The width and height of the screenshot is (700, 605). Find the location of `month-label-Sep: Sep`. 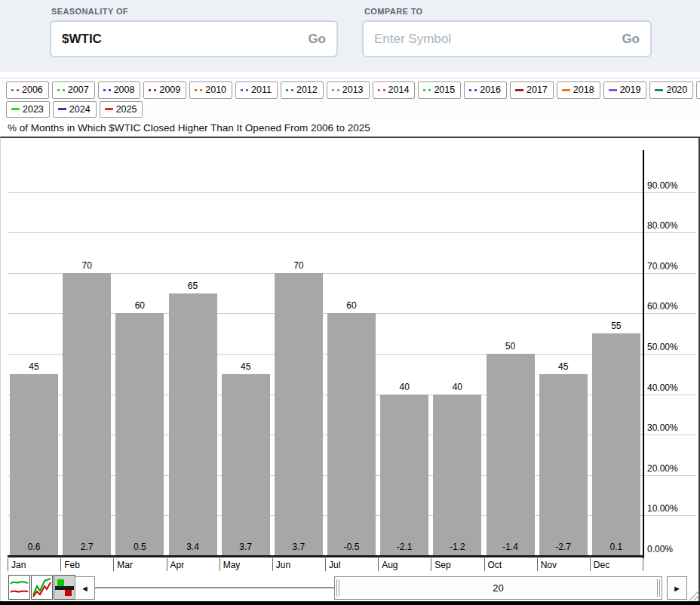

month-label-Sep: Sep is located at coordinates (442, 565).